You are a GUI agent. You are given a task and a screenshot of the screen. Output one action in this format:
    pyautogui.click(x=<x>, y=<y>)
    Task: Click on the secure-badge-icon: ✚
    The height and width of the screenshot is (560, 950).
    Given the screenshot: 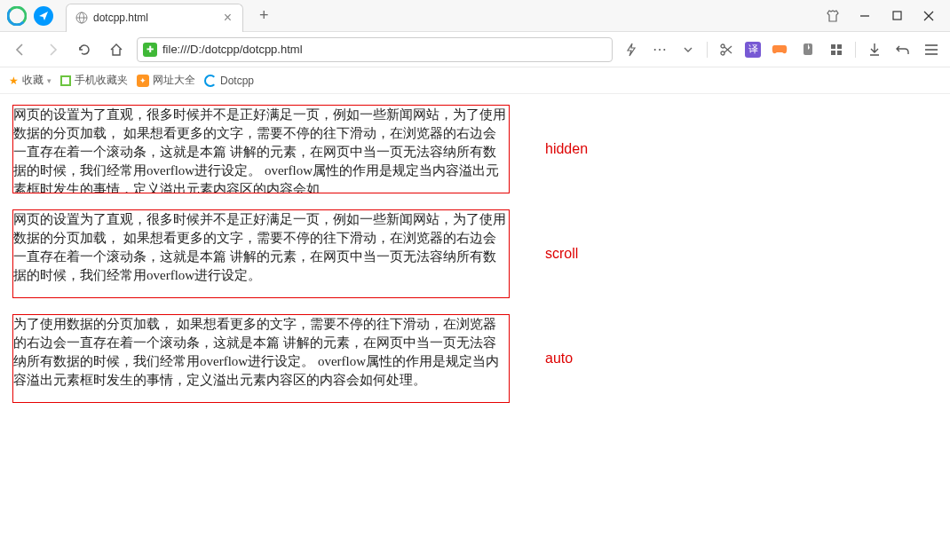 What is the action you would take?
    pyautogui.click(x=150, y=50)
    